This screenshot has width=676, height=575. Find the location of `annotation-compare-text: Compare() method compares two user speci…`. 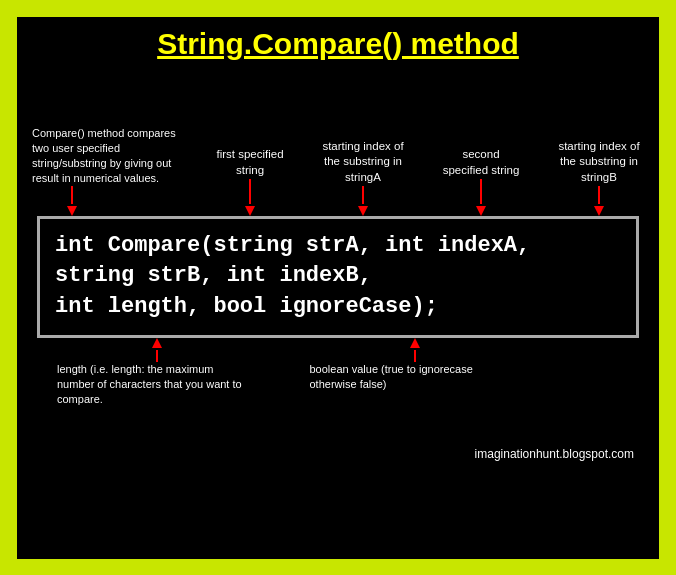

annotation-compare-text: Compare() method compares two user speci… is located at coordinates (107, 156).